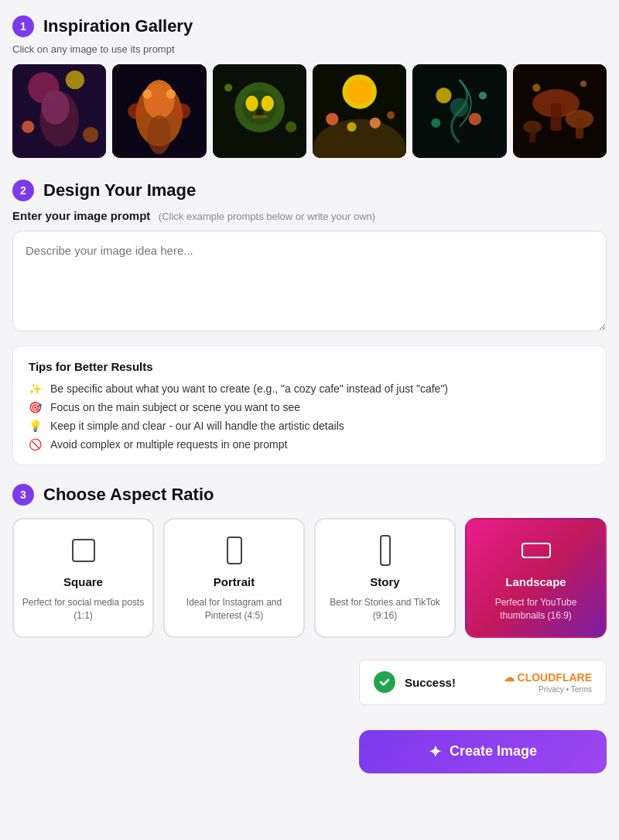 The image size is (619, 840). What do you see at coordinates (84, 578) in the screenshot?
I see `ratio-card-square: Square Perfect for social media posts (1…` at bounding box center [84, 578].